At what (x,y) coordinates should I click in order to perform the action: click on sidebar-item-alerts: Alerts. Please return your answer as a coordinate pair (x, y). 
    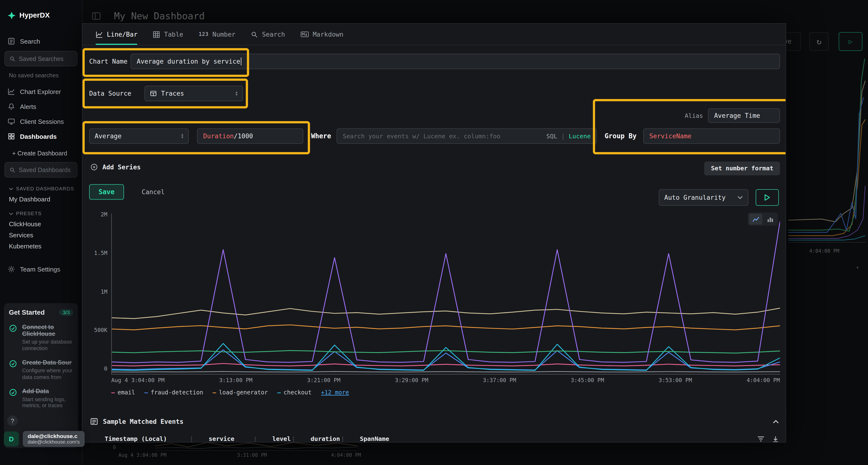
    Looking at the image, I should click on (41, 106).